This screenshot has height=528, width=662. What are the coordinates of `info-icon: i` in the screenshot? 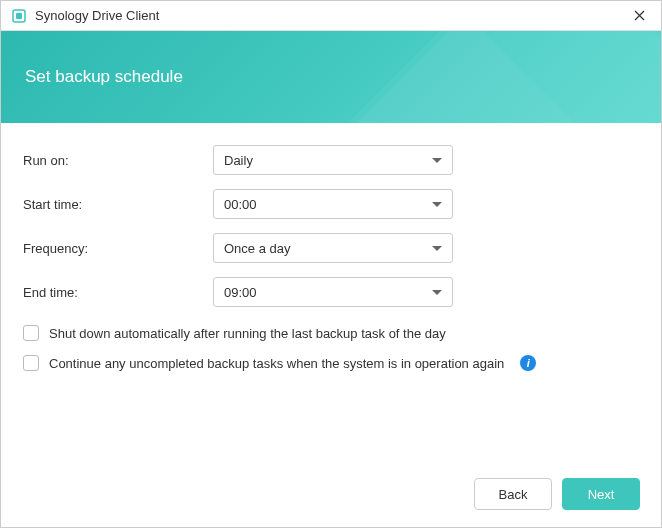 It's located at (528, 363).